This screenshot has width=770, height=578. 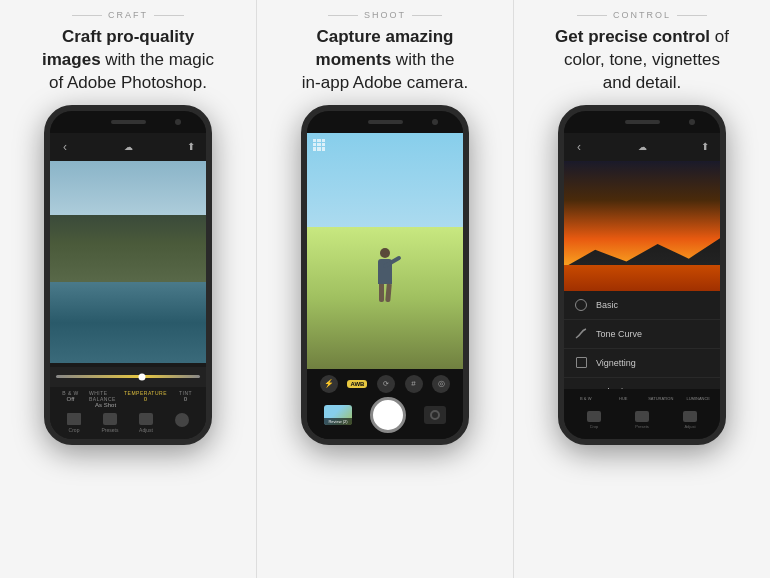 I want to click on shoot-shutter-button, so click(x=388, y=415).